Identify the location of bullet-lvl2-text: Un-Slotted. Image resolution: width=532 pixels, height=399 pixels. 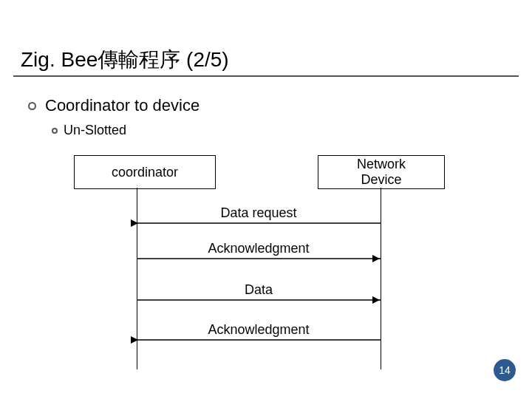
(95, 130).